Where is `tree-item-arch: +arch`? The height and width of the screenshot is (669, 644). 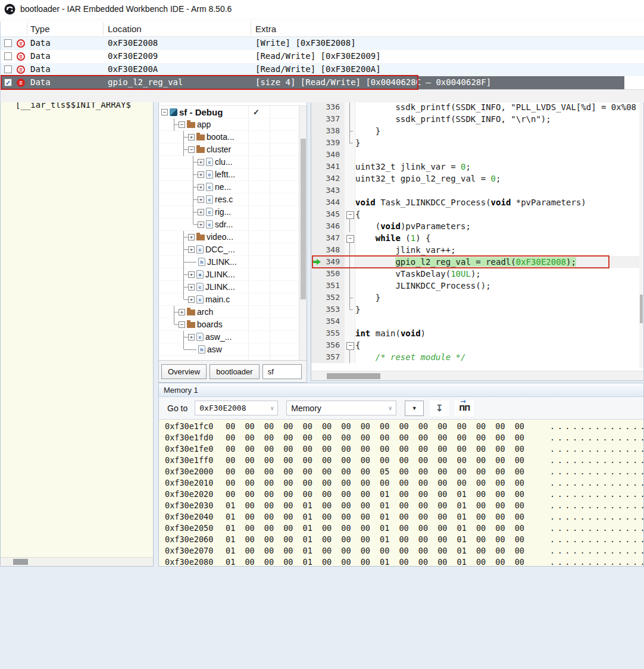
tree-item-arch: +arch is located at coordinates (233, 312).